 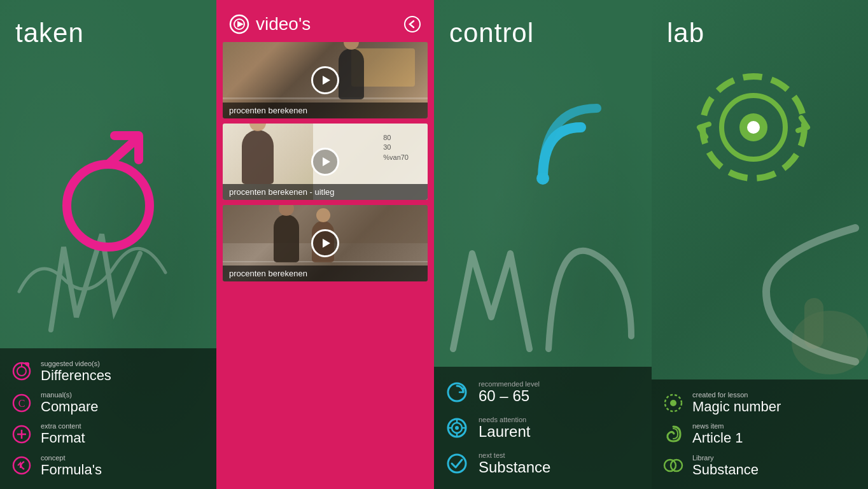 What do you see at coordinates (504, 428) in the screenshot?
I see `attention-text: needs attention Laurent` at bounding box center [504, 428].